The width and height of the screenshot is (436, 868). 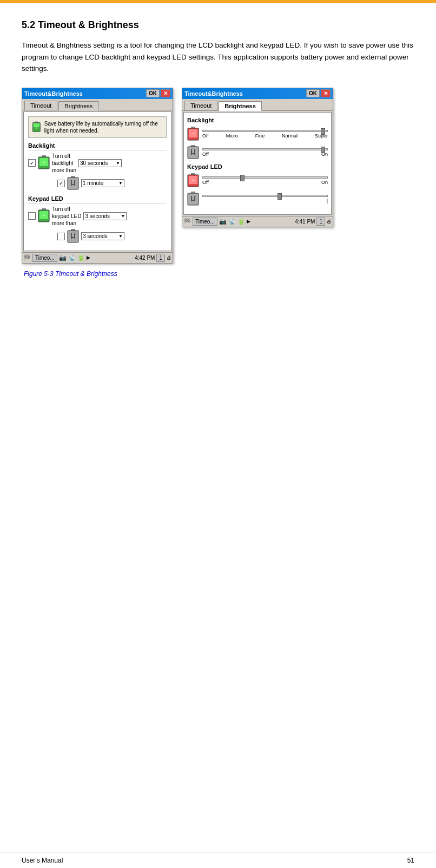 What do you see at coordinates (103, 183) in the screenshot?
I see `backlight-dropdown2: 1 minute ▼` at bounding box center [103, 183].